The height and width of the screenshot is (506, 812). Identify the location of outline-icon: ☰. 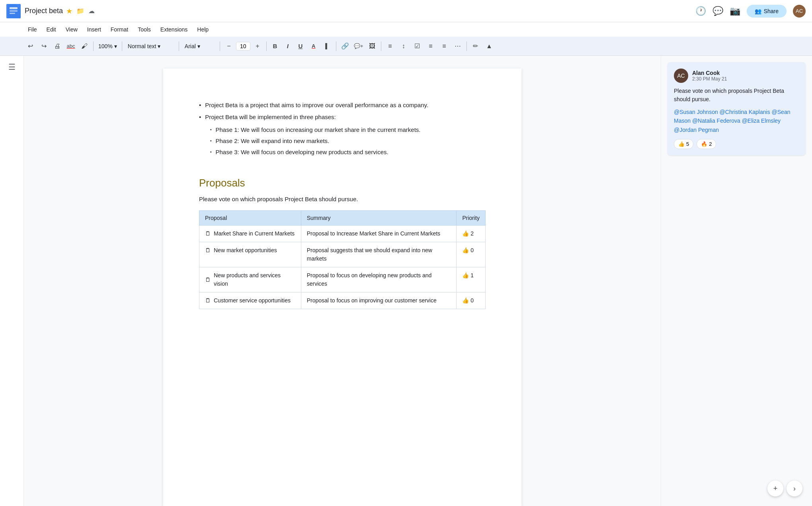
(12, 67).